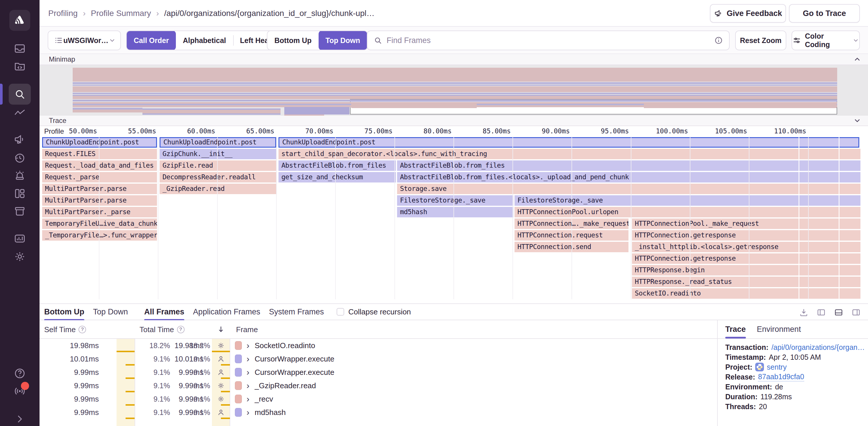 The width and height of the screenshot is (868, 426). Describe the element at coordinates (218, 189) in the screenshot. I see `flame-frame: _GzipReader.read` at that location.